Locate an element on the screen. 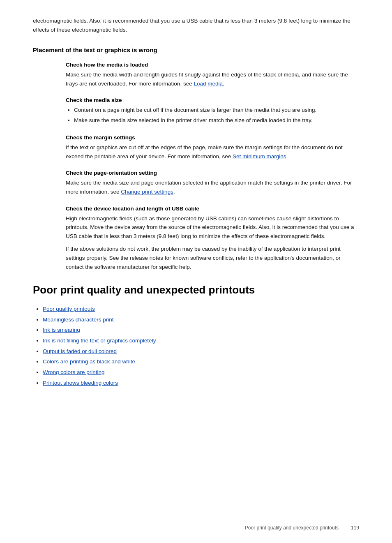 This screenshot has width=392, height=543. change-print-settings-link: Change print settings is located at coordinates (147, 192).